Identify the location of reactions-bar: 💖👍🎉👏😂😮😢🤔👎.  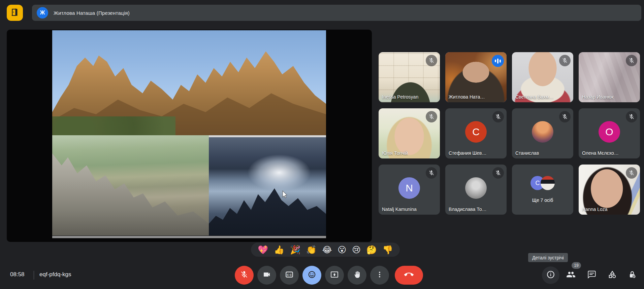
(325, 250).